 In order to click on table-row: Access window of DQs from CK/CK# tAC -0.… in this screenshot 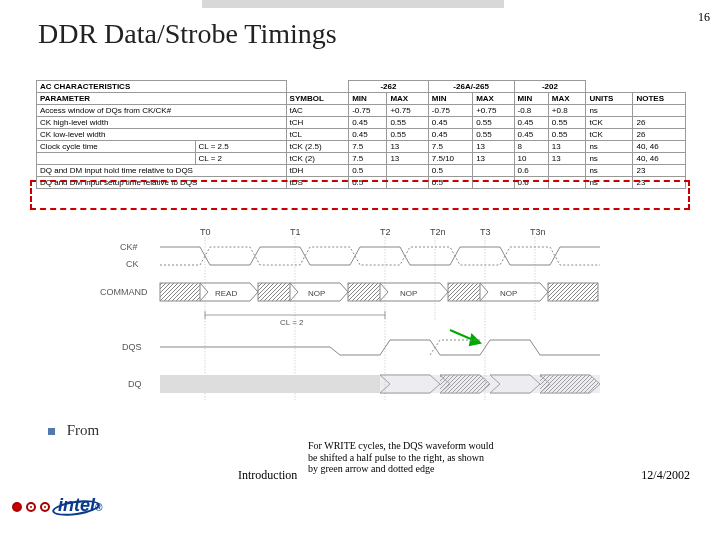, I will do `click(362, 111)`.